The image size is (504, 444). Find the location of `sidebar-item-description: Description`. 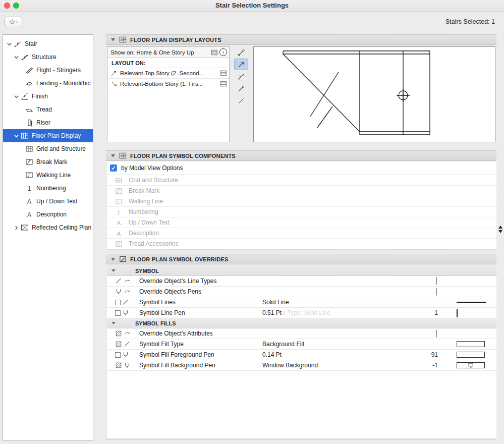

sidebar-item-description: Description is located at coordinates (48, 214).